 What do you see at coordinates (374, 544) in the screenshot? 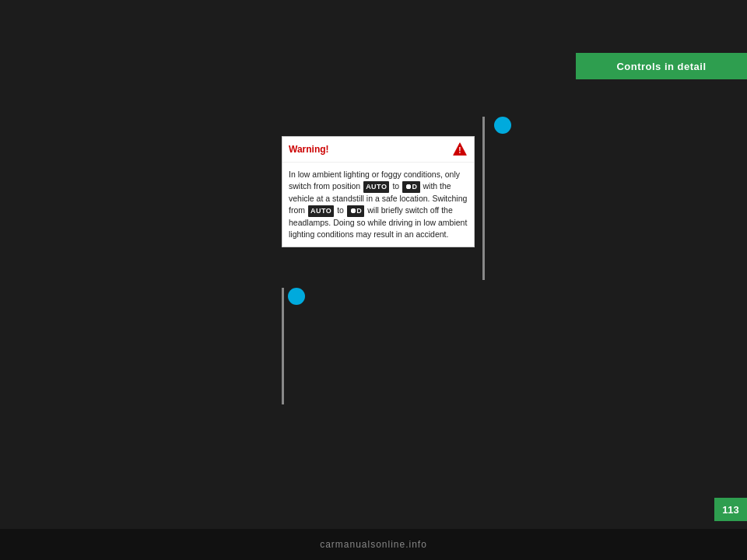
I see `watermark-bar: carmanualsonline.info` at bounding box center [374, 544].